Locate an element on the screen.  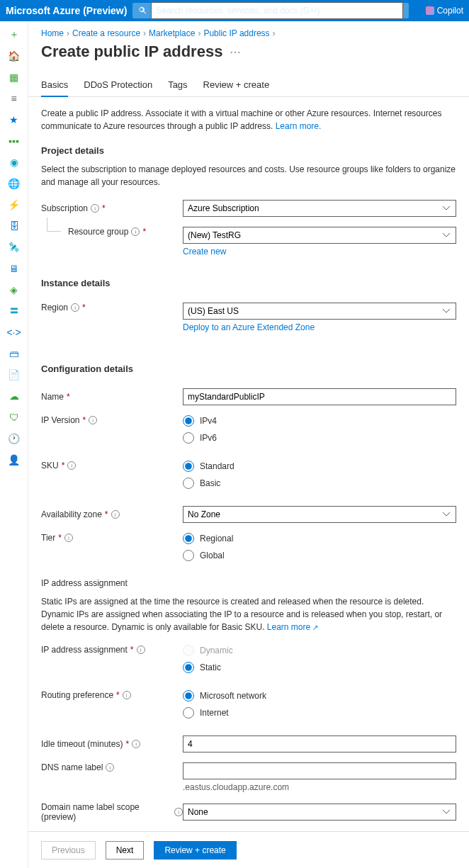
cloud-icon: ☁ is located at coordinates (14, 396).